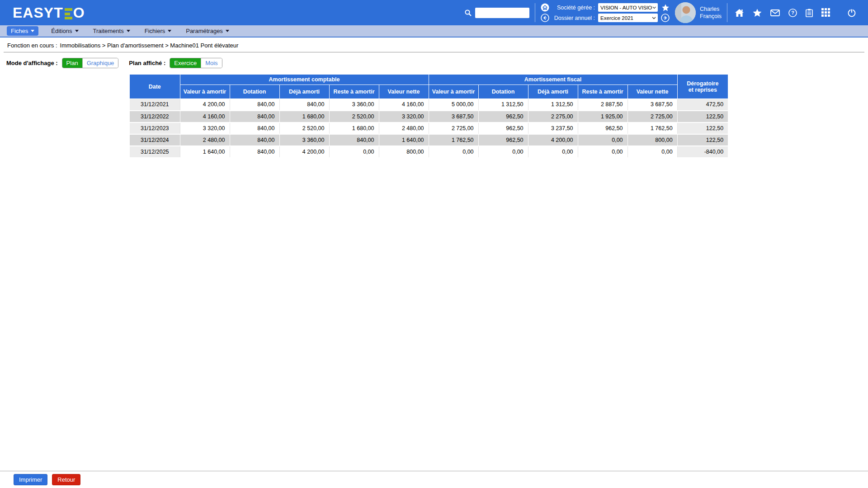  Describe the element at coordinates (112, 31) in the screenshot. I see `menu-traitements: Traitements` at that location.